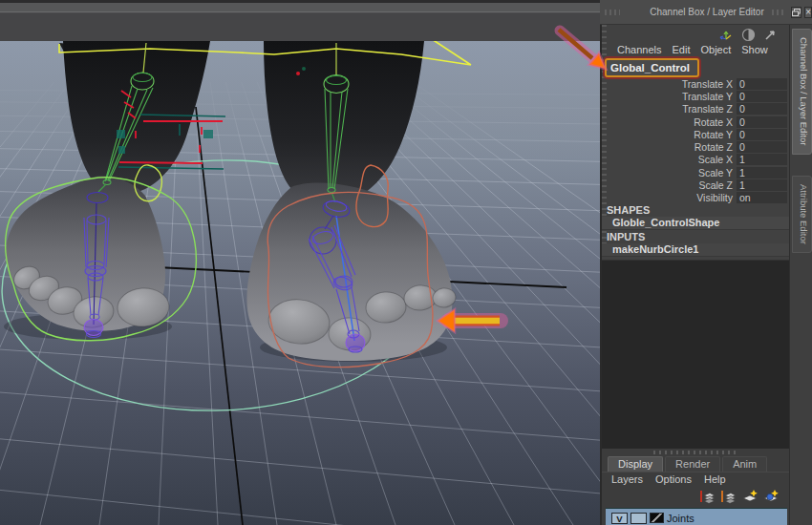 The width and height of the screenshot is (812, 525). Describe the element at coordinates (696, 223) in the screenshot. I see `shape-node-name: Globle_ControlShape` at that location.